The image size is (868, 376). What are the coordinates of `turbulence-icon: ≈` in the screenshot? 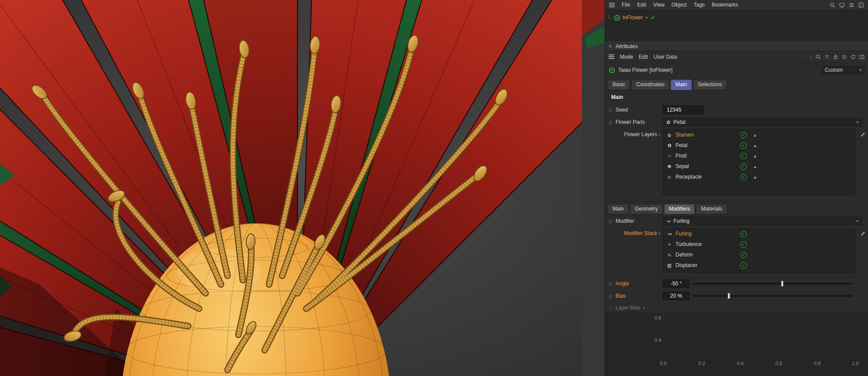 It's located at (669, 244).